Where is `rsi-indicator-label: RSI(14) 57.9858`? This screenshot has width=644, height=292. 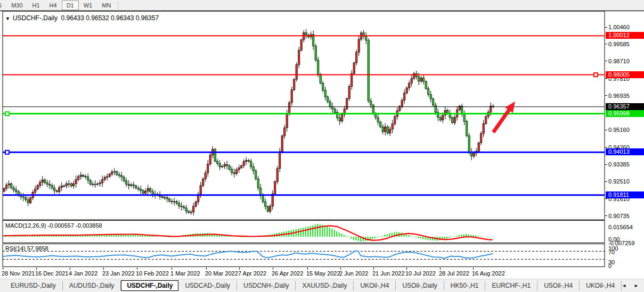 rsi-indicator-label: RSI(14) 57.9858 is located at coordinates (27, 248).